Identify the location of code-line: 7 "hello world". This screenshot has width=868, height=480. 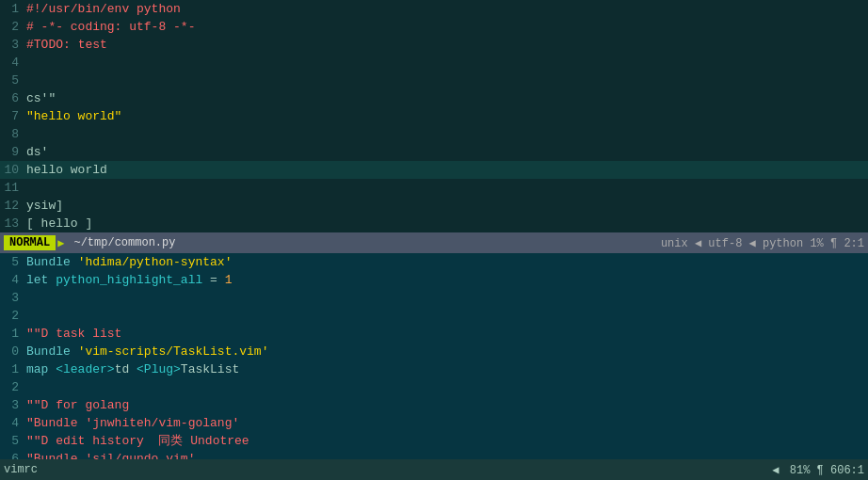
(434, 117).